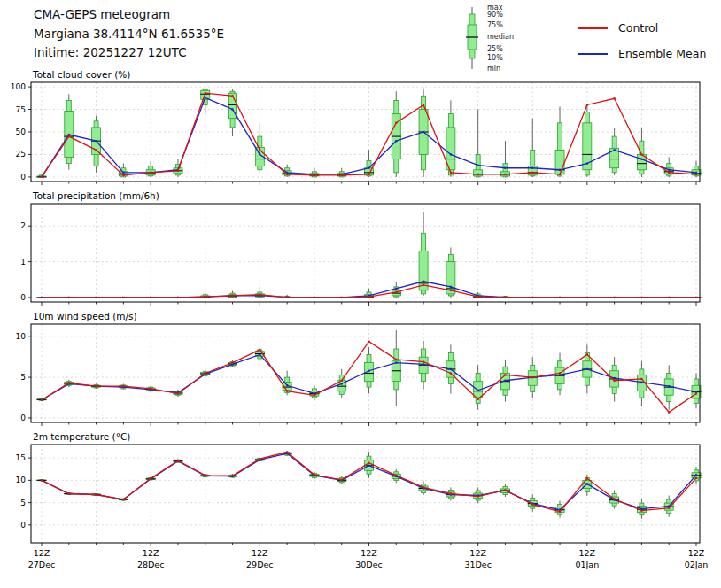 This screenshot has height=588, width=721. What do you see at coordinates (696, 565) in the screenshot?
I see `x-date-label: 02Jan` at bounding box center [696, 565].